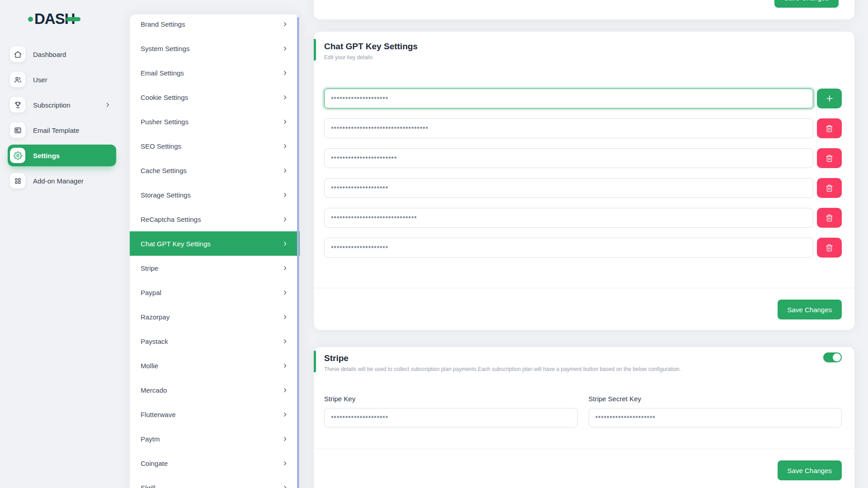  I want to click on gear-icon, so click(18, 155).